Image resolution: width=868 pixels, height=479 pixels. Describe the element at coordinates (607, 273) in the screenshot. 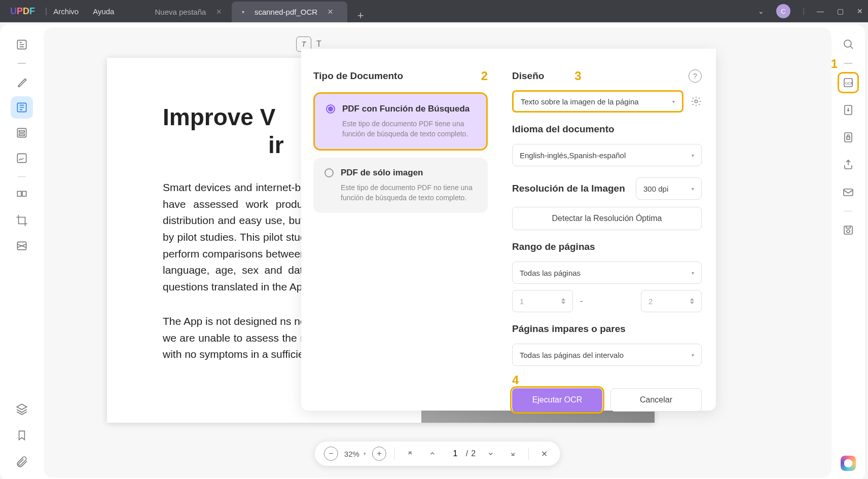

I see `range-select: Todas las páginas▾` at that location.